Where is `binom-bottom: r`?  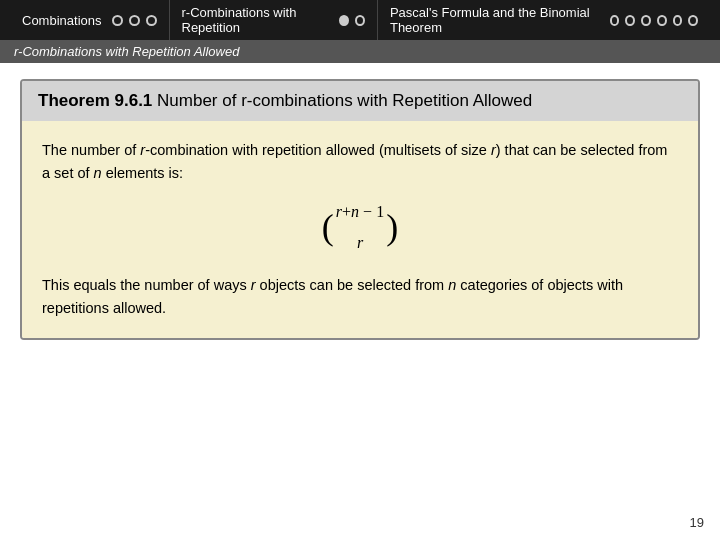
binom-bottom: r is located at coordinates (360, 242).